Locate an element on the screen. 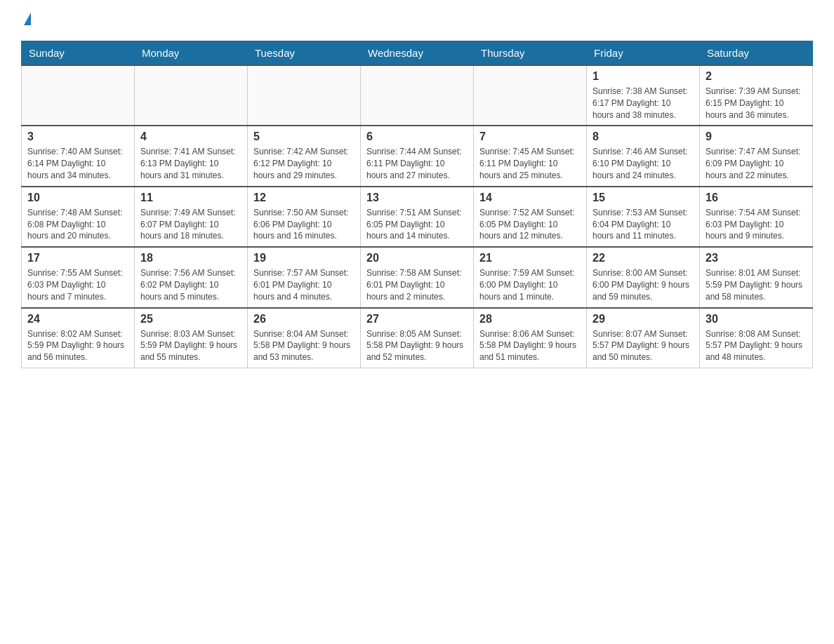 The image size is (834, 644). calendar-cell: 26Sunrise: 8:04 AM Sunset: 5:58 PM Dayli… is located at coordinates (305, 338).